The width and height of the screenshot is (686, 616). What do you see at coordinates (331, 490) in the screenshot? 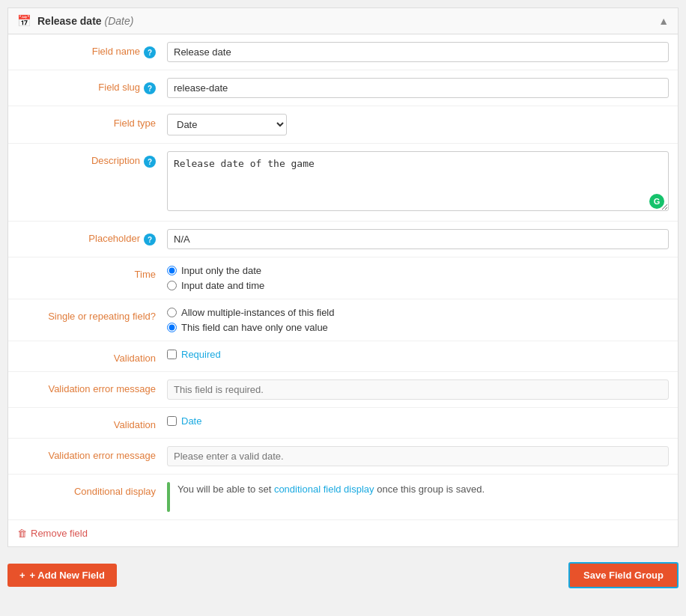
I see `conditional-display-text: You will be able to set conditional fiel…` at bounding box center [331, 490].